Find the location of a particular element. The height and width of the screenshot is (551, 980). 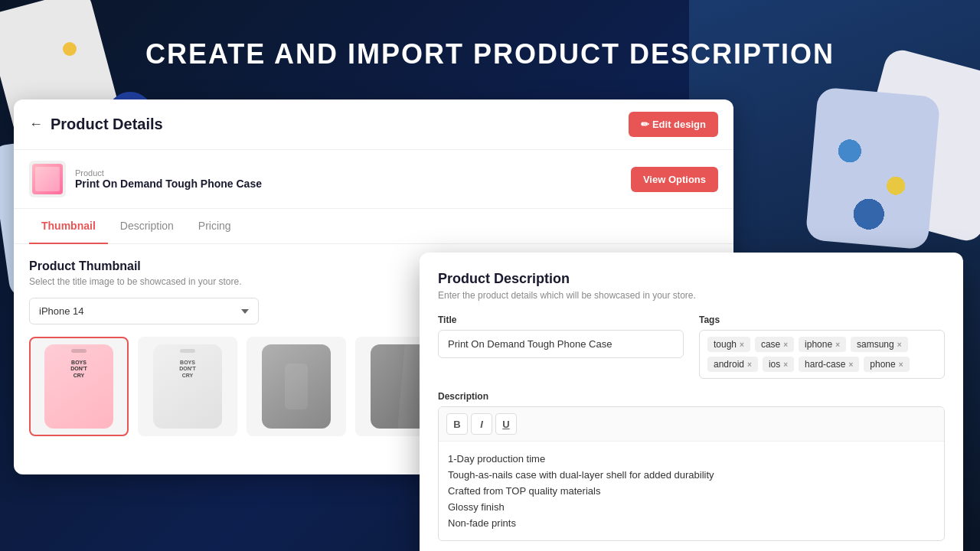

tab-pricing: Pricing is located at coordinates (214, 227).